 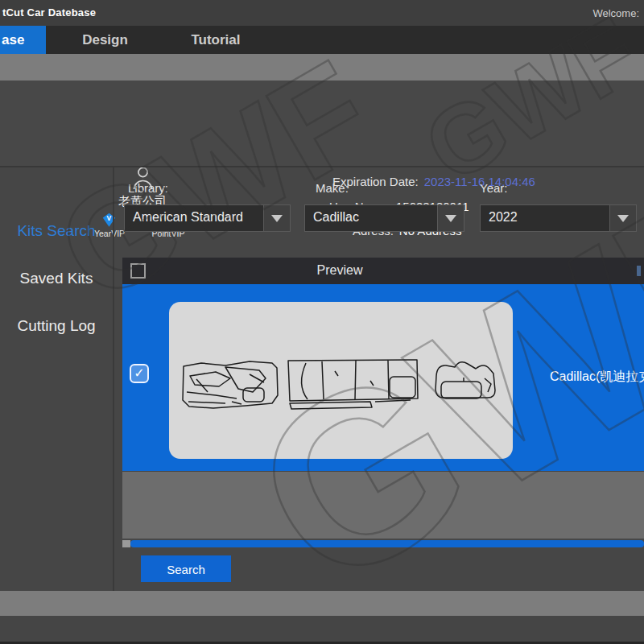 I want to click on make-value: Cadillac, so click(x=336, y=217).